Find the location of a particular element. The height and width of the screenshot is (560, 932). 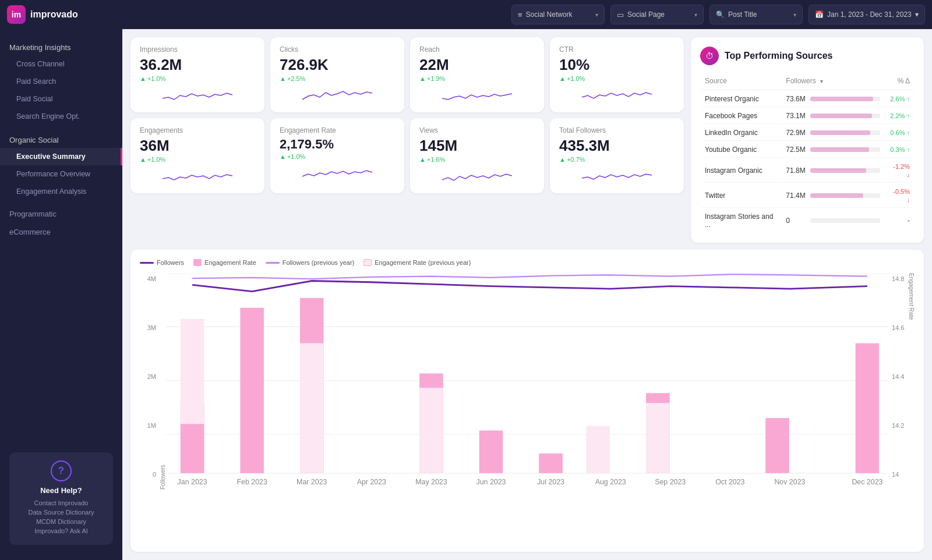

sidebar-label: Engagement Analysis is located at coordinates (51, 192).